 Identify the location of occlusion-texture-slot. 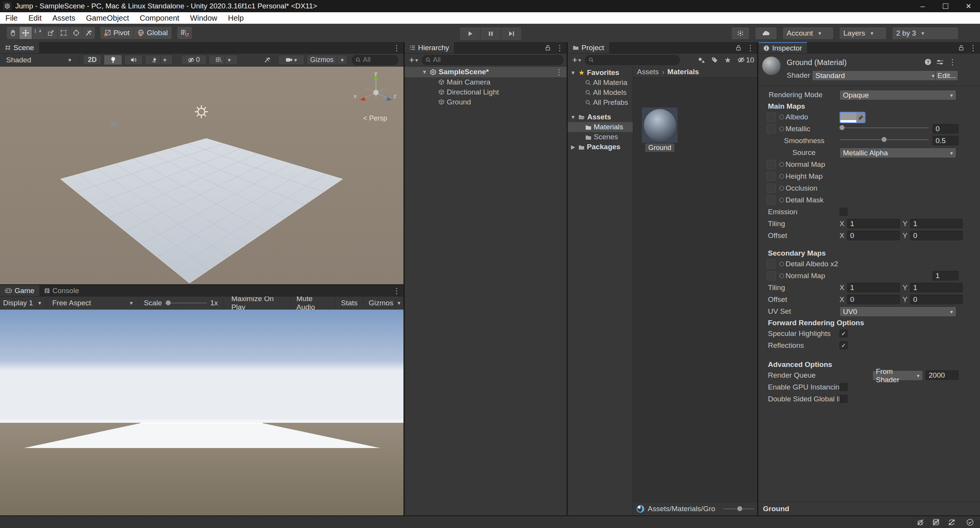
(771, 188).